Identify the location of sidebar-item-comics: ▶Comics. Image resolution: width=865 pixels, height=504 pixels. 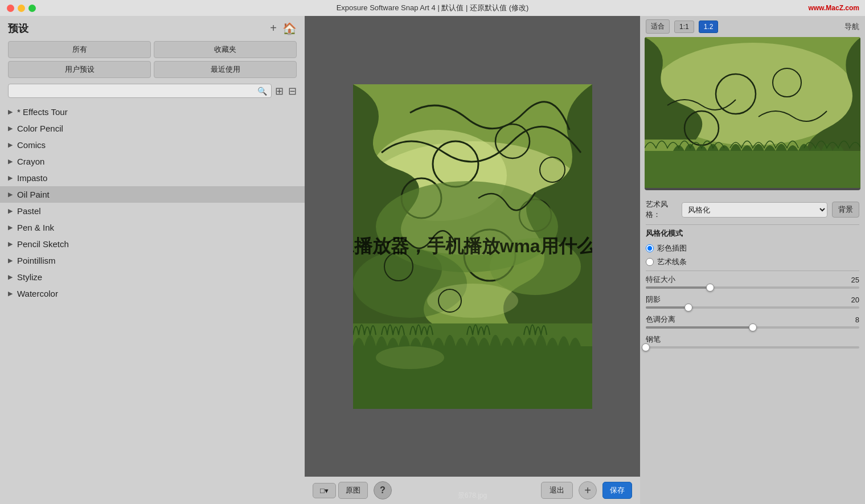
(153, 145).